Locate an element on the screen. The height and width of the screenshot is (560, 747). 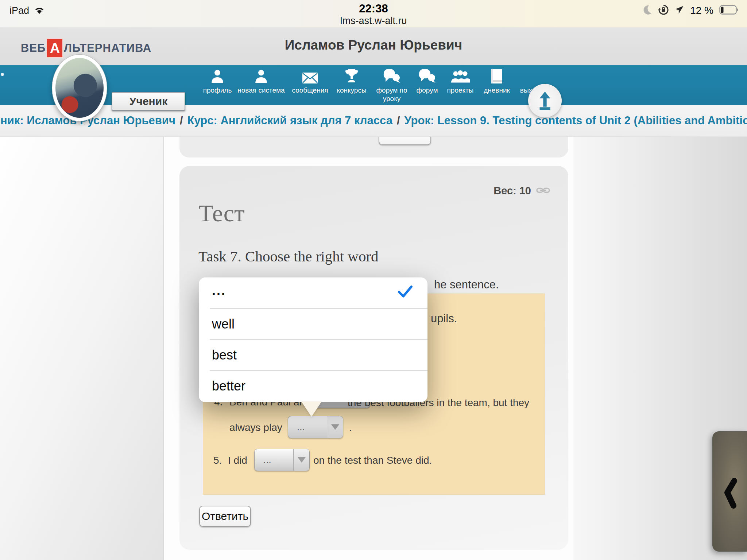
book-icon is located at coordinates (497, 76).